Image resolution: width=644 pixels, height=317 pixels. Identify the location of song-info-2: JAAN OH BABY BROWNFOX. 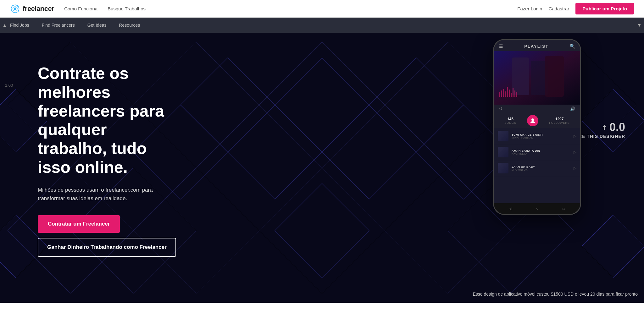
(541, 168).